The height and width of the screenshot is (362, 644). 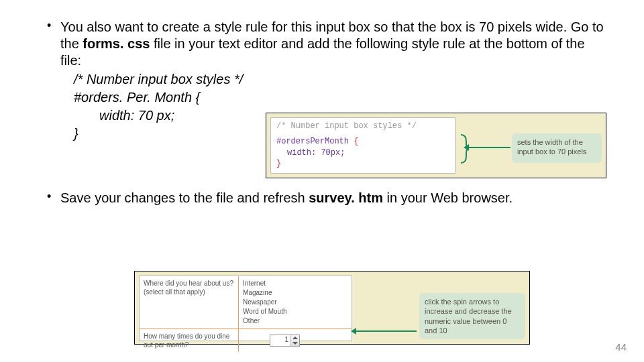 What do you see at coordinates (284, 341) in the screenshot?
I see `number-input: 1` at bounding box center [284, 341].